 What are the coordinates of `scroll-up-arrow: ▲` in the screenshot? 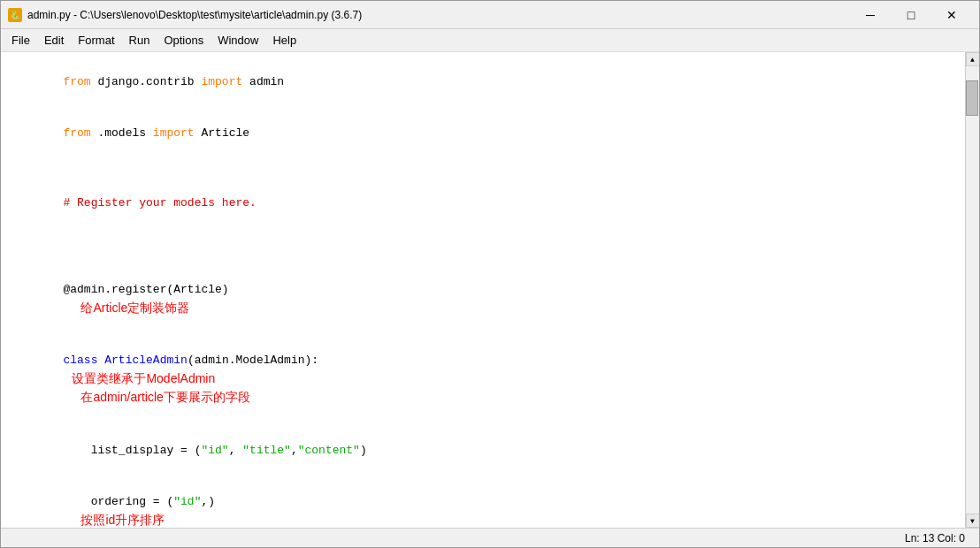 It's located at (973, 59).